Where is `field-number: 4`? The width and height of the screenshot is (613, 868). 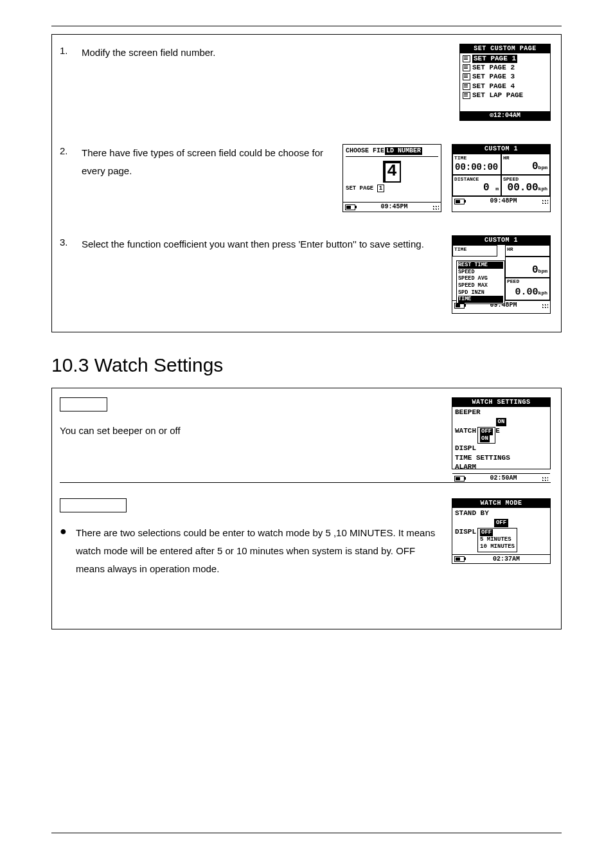 field-number: 4 is located at coordinates (392, 172).